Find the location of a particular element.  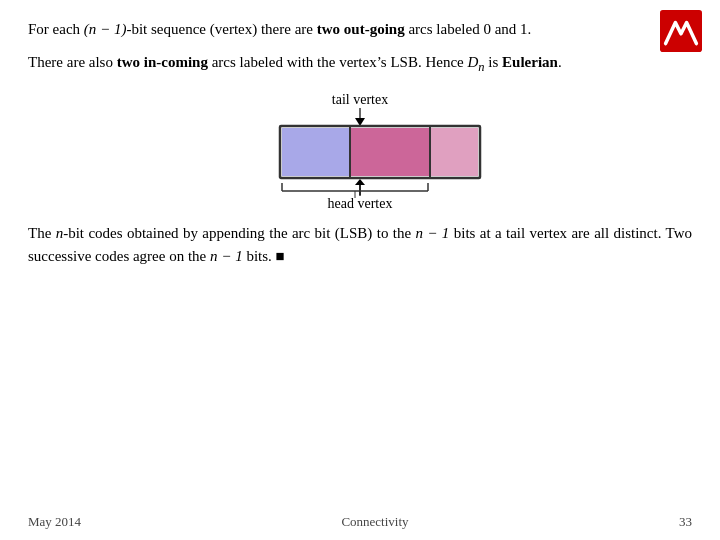

footer: May 2014 Connectivity 33 is located at coordinates (360, 522).